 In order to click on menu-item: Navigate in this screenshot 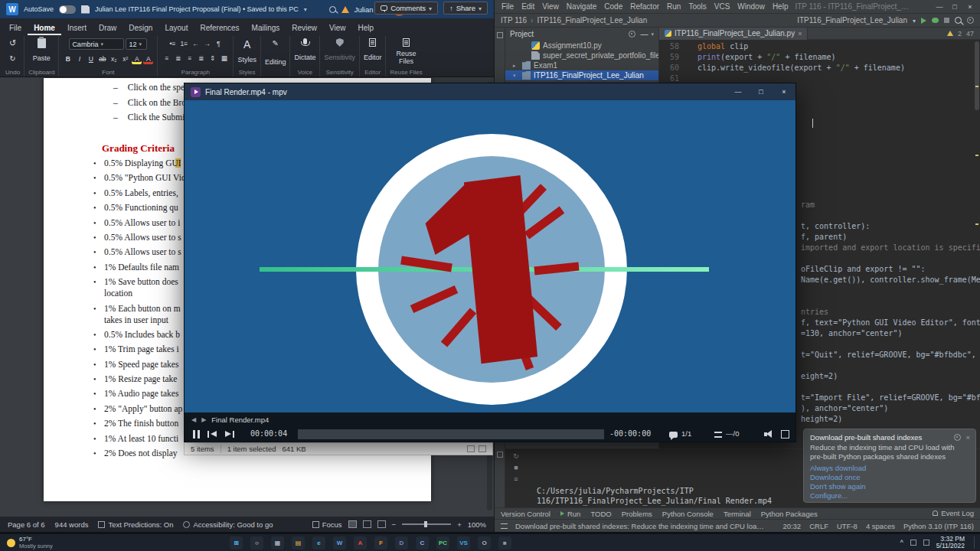, I will do `click(582, 6)`.